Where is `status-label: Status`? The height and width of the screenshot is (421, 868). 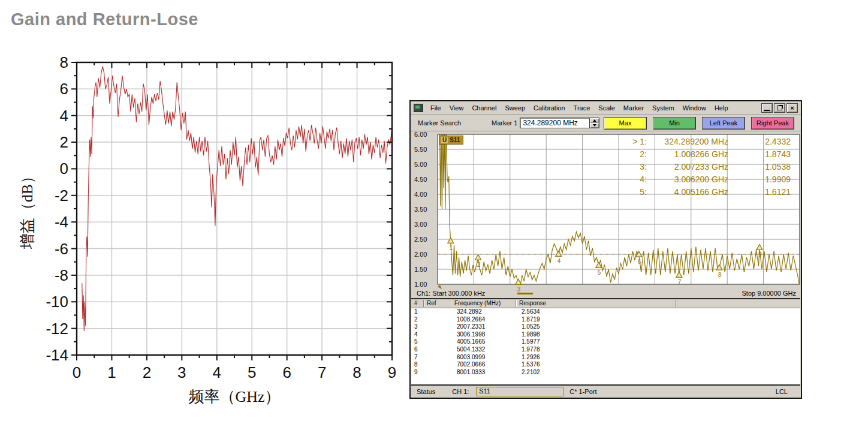
status-label: Status is located at coordinates (426, 392).